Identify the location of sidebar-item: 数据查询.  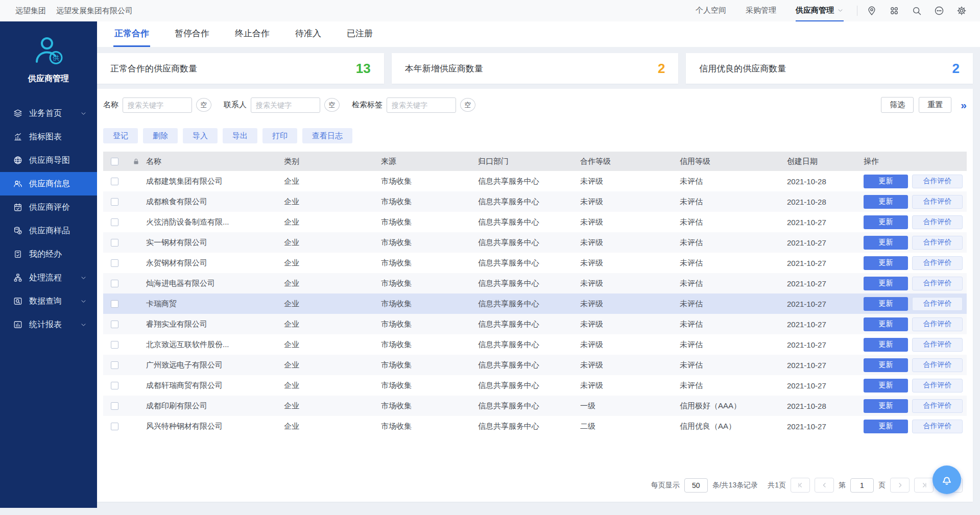
(49, 301).